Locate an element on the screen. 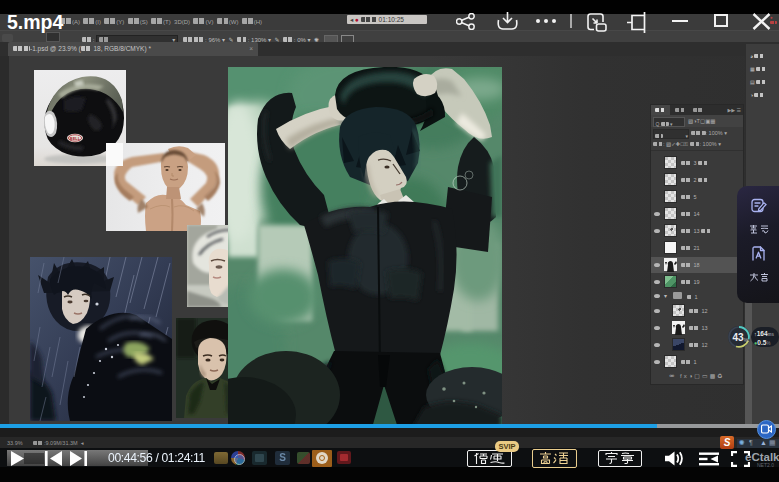 The height and width of the screenshot is (482, 779). svg-text: 43 is located at coordinates (738, 338).